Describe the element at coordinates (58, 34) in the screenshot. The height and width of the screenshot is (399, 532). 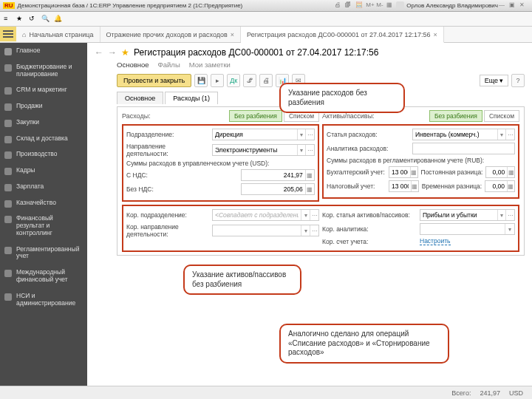
I see `tab-home: ⌂Начальная страница` at that location.